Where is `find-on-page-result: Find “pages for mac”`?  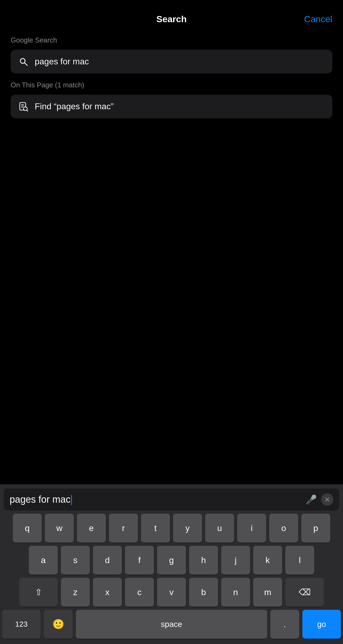 find-on-page-result: Find “pages for mac” is located at coordinates (172, 106).